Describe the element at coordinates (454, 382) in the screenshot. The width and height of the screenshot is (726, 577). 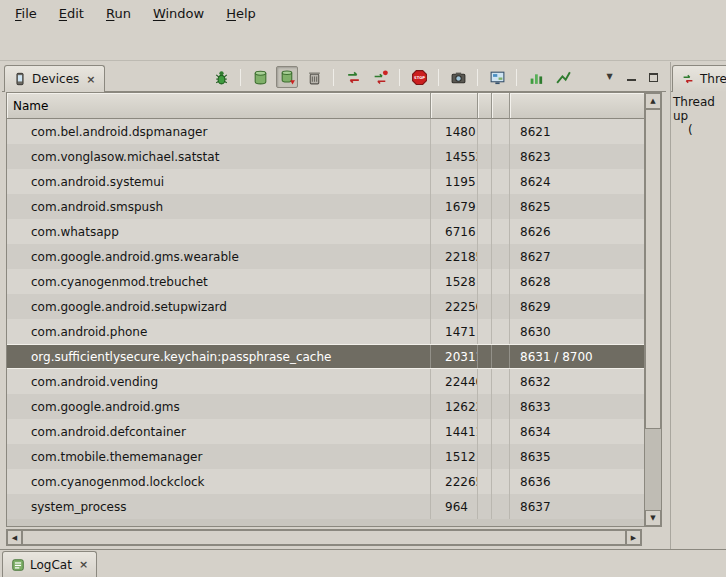
I see `process-pid: 22440` at that location.